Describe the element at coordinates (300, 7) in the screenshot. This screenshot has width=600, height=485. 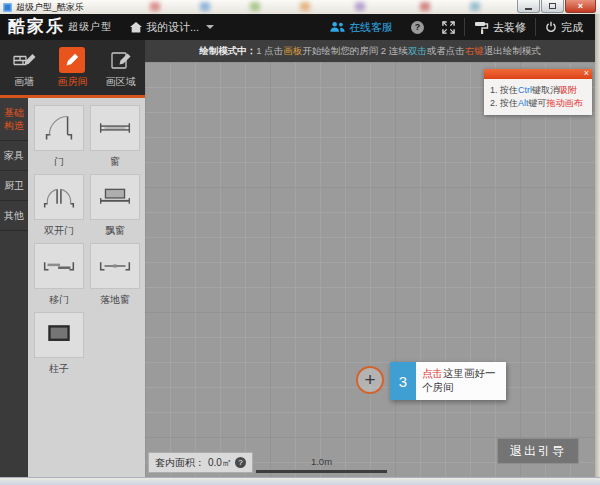
I see `os-titlebar: 超级户型_酷家乐 ×` at that location.